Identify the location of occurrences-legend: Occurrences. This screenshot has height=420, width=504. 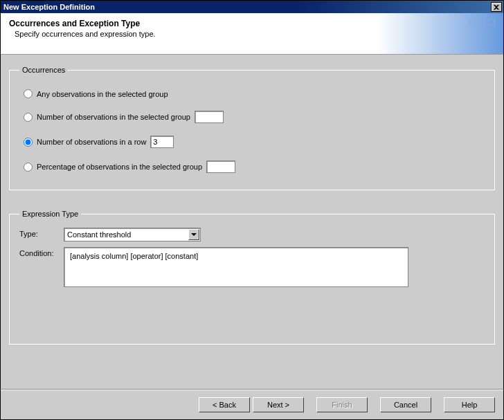
(44, 70).